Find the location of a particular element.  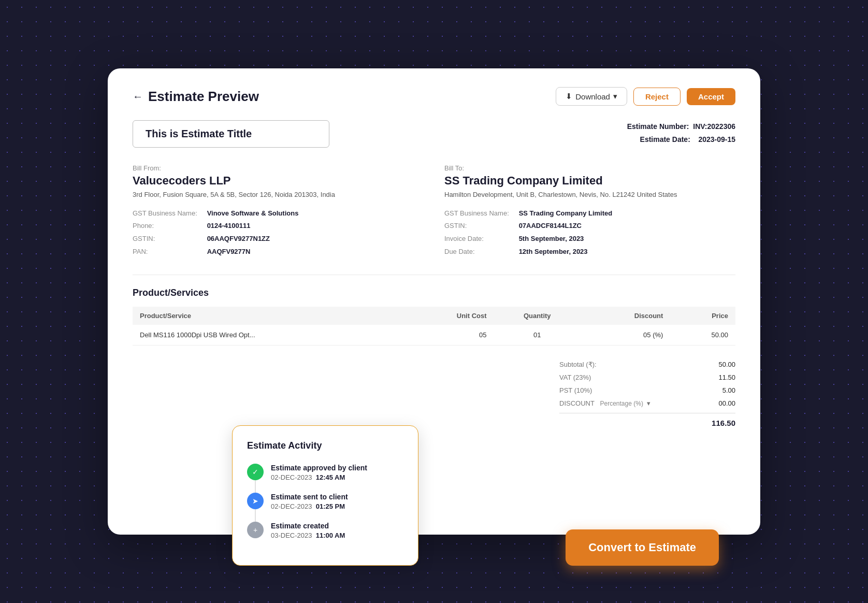

bill-from-gst-row: GST Business Name: Vinove Software & Sol… is located at coordinates (278, 213).